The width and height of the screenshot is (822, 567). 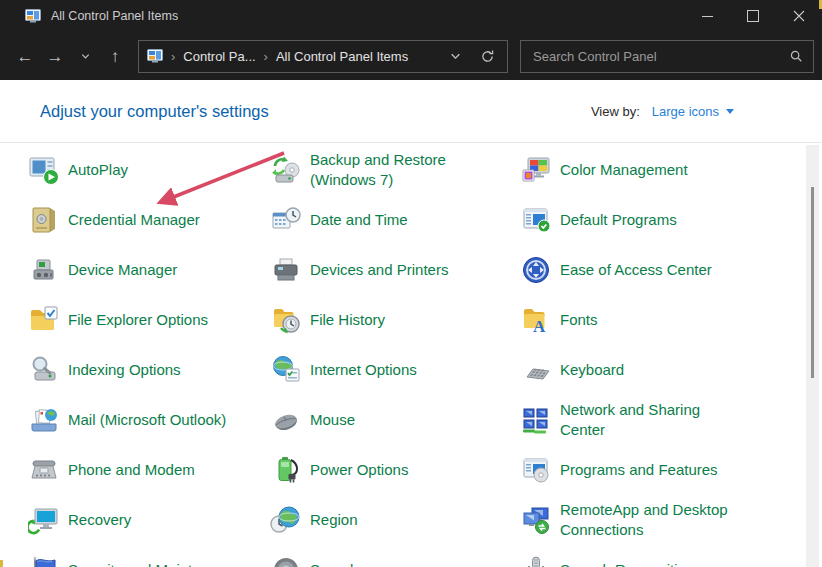 What do you see at coordinates (395, 420) in the screenshot?
I see `control-panel-item: Mouse` at bounding box center [395, 420].